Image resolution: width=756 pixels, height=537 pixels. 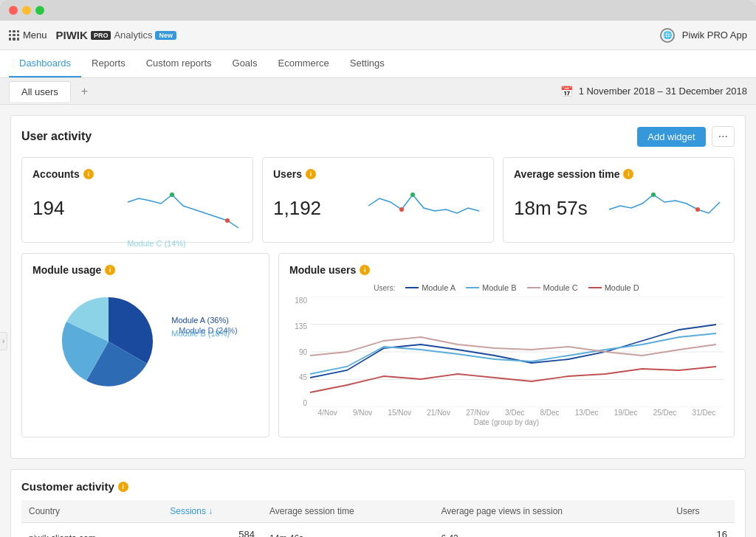 What do you see at coordinates (552, 288) in the screenshot?
I see `legend-module-c: Module C` at bounding box center [552, 288].